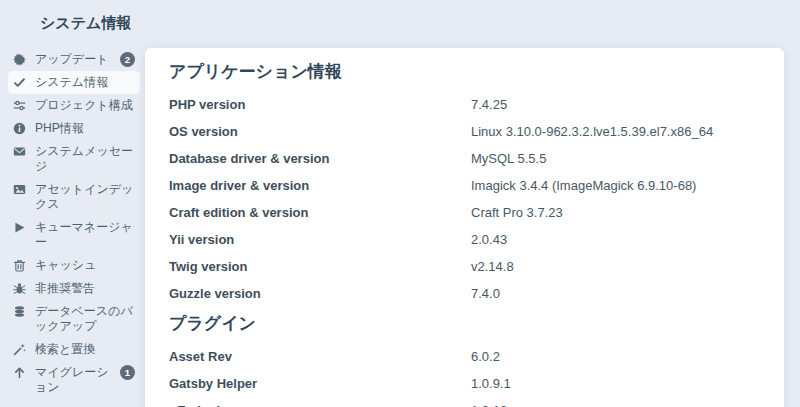 The image size is (800, 407). What do you see at coordinates (616, 132) in the screenshot?
I see `row-value: Linux 3.10.0-962.3.2.lve1.5.39.el7.x86_6…` at bounding box center [616, 132].